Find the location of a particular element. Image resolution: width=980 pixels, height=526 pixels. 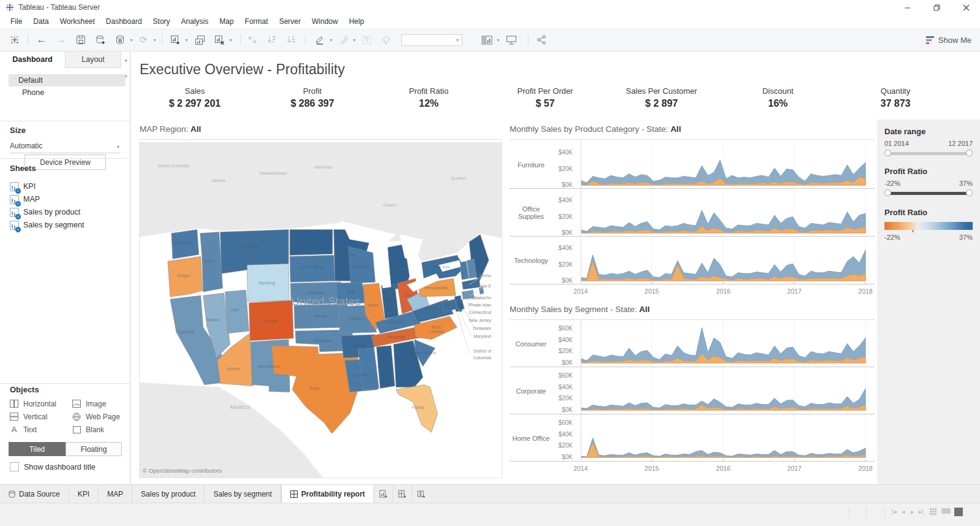

sort-ascending-button is located at coordinates (272, 40).